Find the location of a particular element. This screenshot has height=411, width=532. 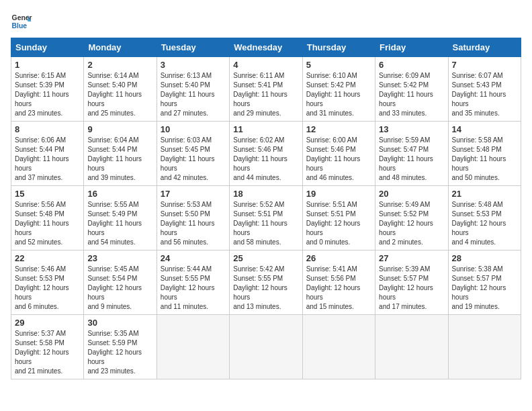

day-info: Sunrise: 5:55 AMSunset: 5:49 PMDaylight:… is located at coordinates (120, 224).